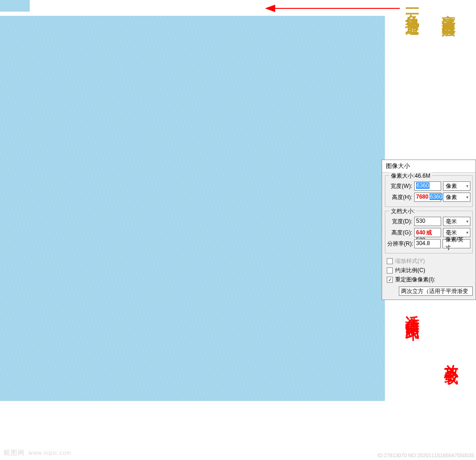 The width and height of the screenshot is (476, 460). Describe the element at coordinates (403, 211) in the screenshot. I see `doc-size-legend: 文档大小:` at that location.